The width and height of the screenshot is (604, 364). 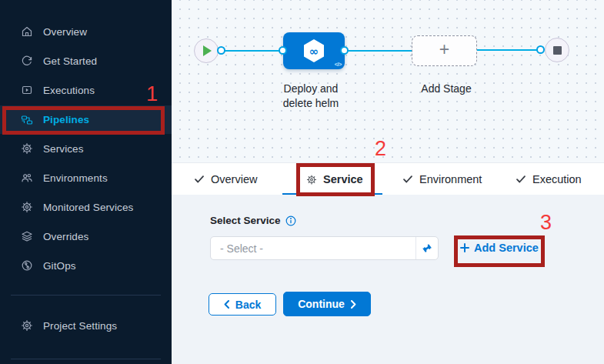 What do you see at coordinates (311, 96) in the screenshot?
I see `stage-name-label: Deploy and delete helm` at bounding box center [311, 96].